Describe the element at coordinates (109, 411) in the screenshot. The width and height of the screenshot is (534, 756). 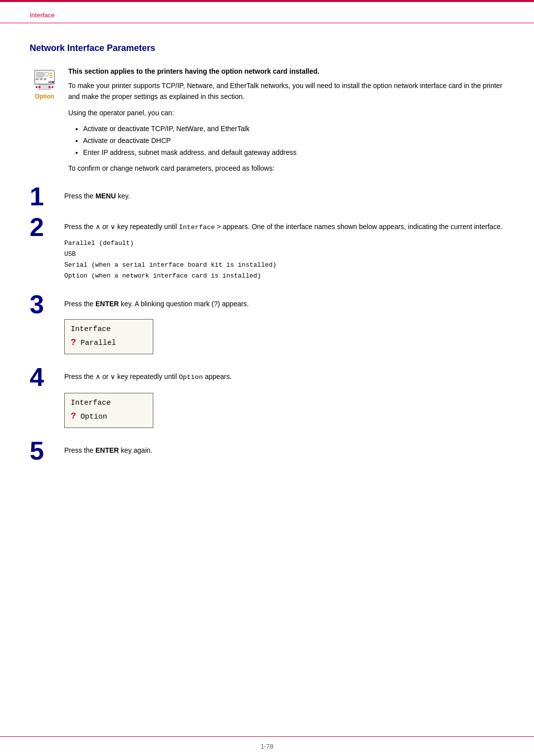
I see `step-4-lcd: Interface ? Option` at that location.